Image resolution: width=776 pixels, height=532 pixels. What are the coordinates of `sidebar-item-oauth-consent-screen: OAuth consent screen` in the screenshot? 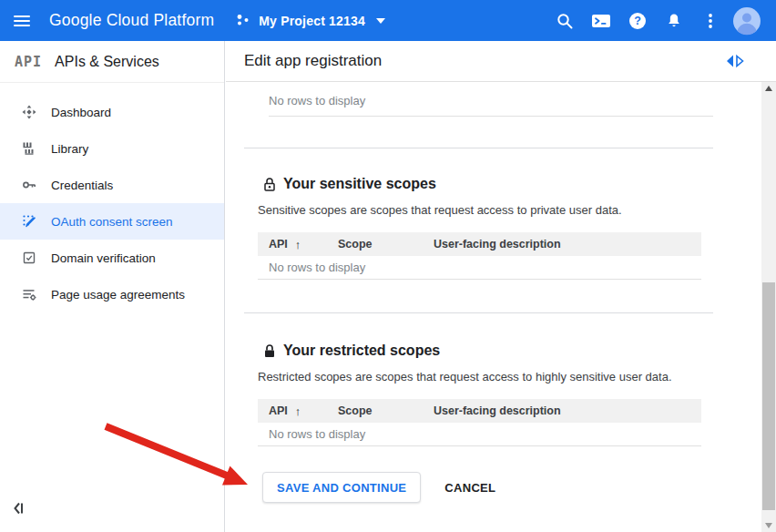 It's located at (112, 221).